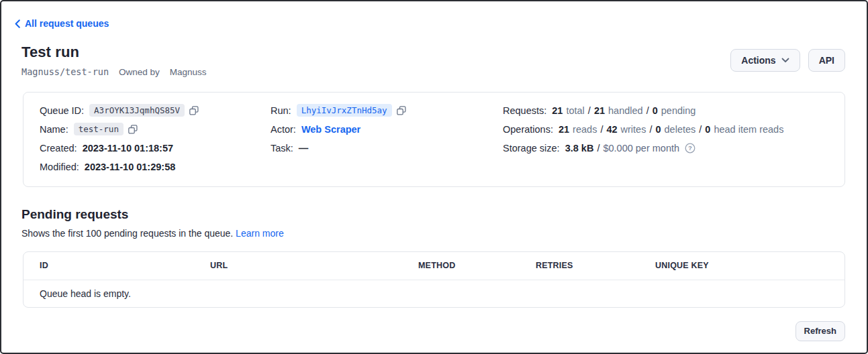 Image resolution: width=868 pixels, height=354 pixels. What do you see at coordinates (666, 148) in the screenshot?
I see `storage-row: Storage size: 3.8 kB / $0.000 per month …` at bounding box center [666, 148].